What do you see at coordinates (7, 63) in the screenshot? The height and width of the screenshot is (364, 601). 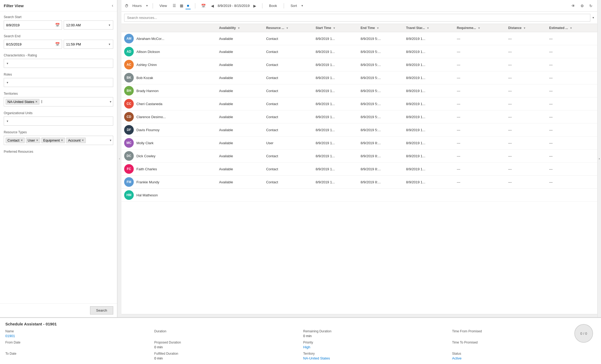 I see `characteristics-arrow: ▼` at bounding box center [7, 63].